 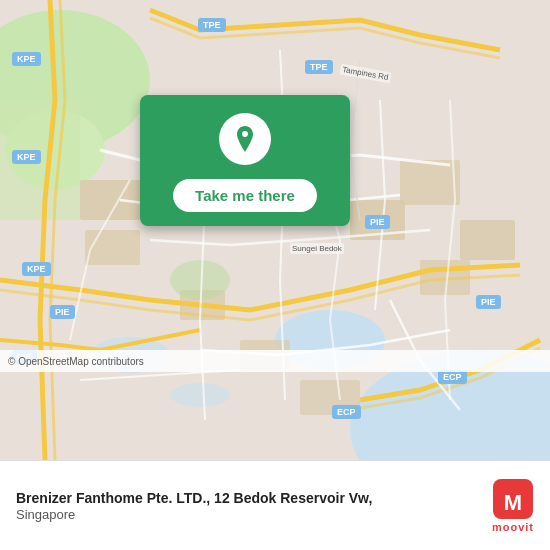 What do you see at coordinates (513, 527) in the screenshot?
I see `moovit-label: moovit` at bounding box center [513, 527].